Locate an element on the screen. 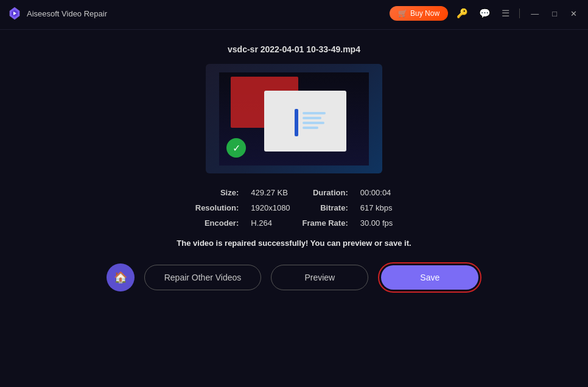  video-filename: vsdc-sr 2022-04-01 10-33-49.mp4 is located at coordinates (294, 49).